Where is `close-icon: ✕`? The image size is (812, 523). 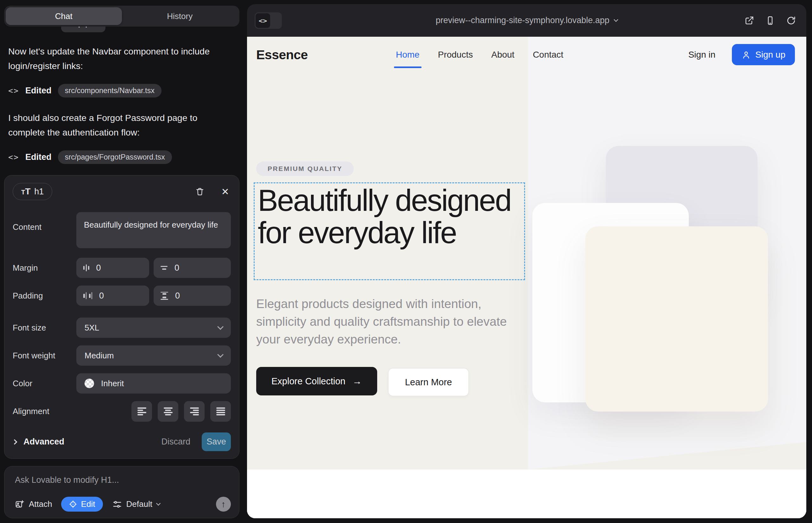 close-icon: ✕ is located at coordinates (225, 192).